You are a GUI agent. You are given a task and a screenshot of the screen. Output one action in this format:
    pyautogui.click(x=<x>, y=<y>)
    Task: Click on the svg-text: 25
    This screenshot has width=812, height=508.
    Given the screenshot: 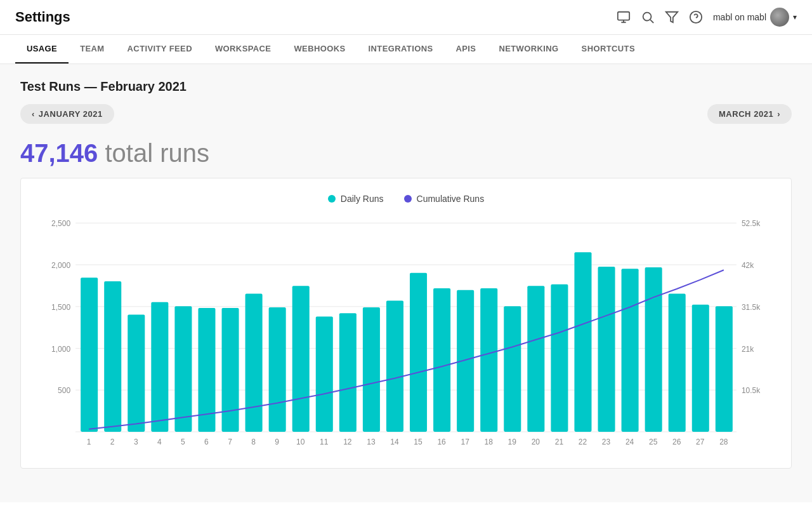 What is the action you would take?
    pyautogui.click(x=653, y=442)
    